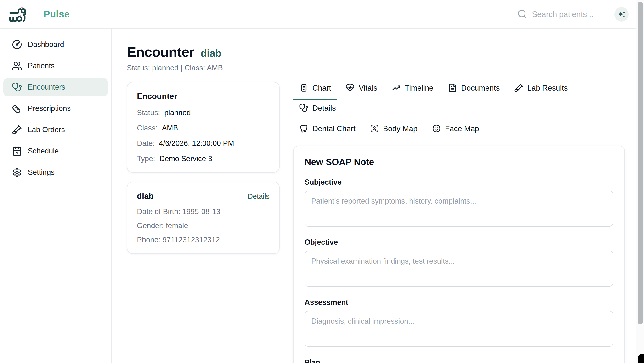  Describe the element at coordinates (56, 108) in the screenshot. I see `sidebar-item-prescriptions: Prescriptions` at that location.